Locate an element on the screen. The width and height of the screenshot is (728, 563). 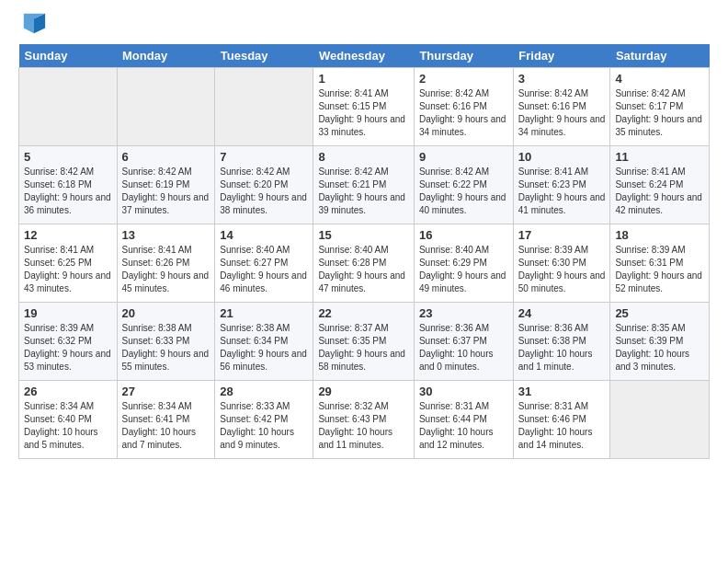
day-number: 18 is located at coordinates (660, 236).